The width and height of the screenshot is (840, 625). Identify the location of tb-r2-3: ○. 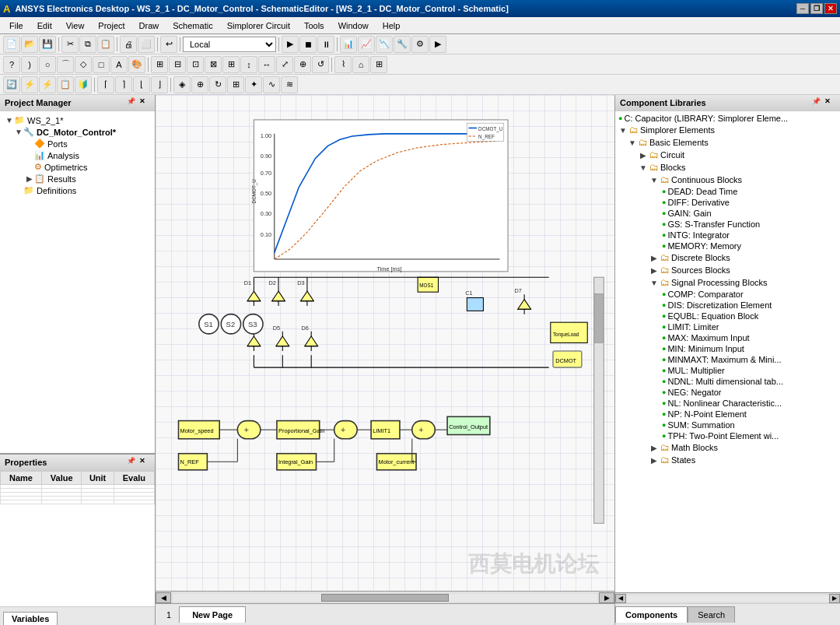
(47, 65).